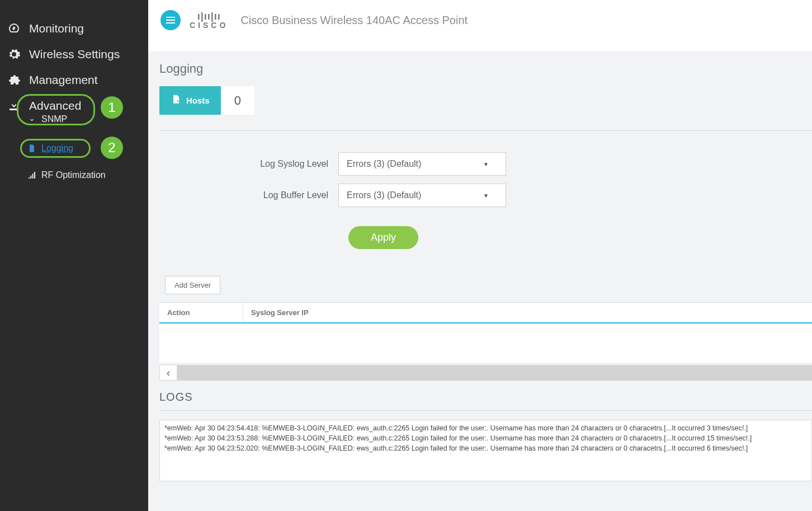  Describe the element at coordinates (74, 54) in the screenshot. I see `sidebar-item-label: Wireless Settings` at that location.